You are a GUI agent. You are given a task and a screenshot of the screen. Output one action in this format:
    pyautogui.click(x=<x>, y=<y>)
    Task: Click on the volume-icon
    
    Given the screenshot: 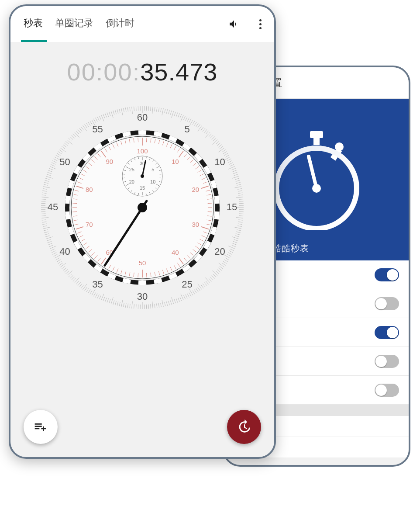 What is the action you would take?
    pyautogui.click(x=234, y=24)
    